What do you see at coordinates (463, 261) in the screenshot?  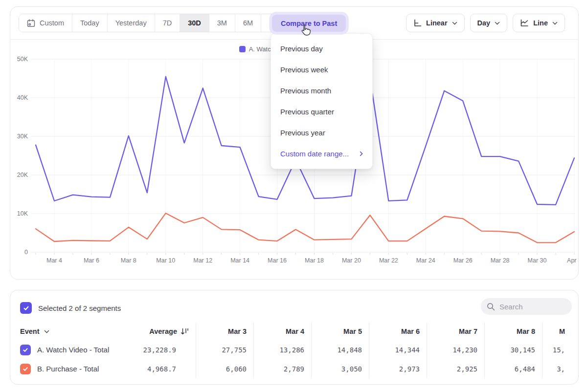 I see `svg-text: Mar 26` at bounding box center [463, 261].